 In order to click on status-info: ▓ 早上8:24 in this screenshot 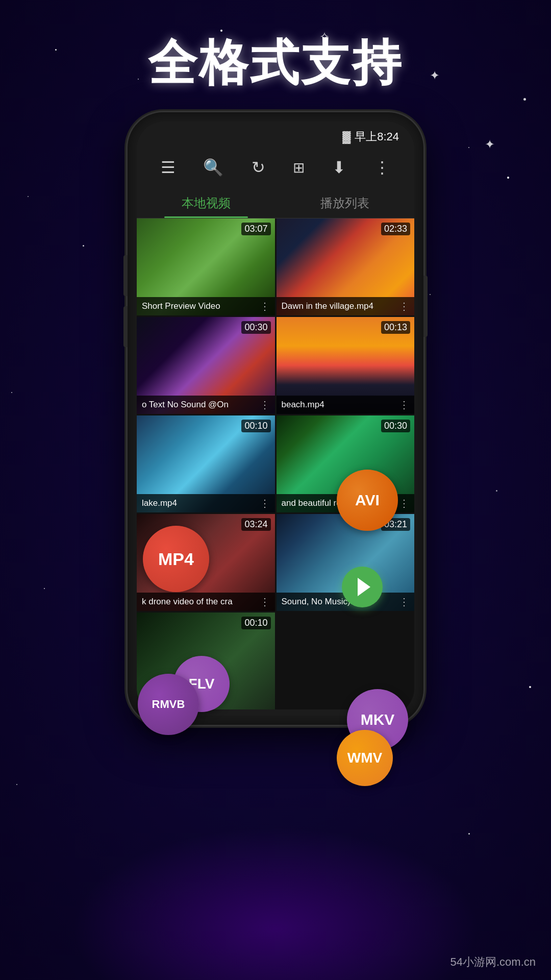, I will do `click(370, 137)`.